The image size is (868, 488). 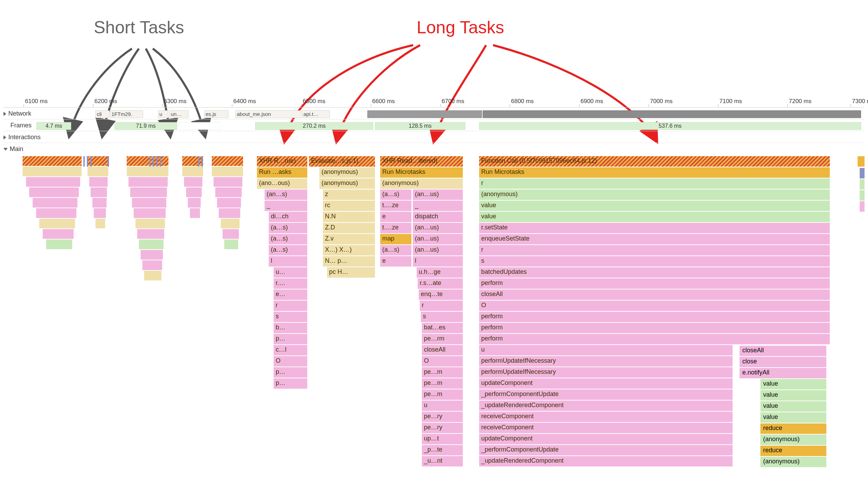 I want to click on network-track: Network cli1FTm29.uun…es.jsabout_me.json…, so click(x=434, y=114).